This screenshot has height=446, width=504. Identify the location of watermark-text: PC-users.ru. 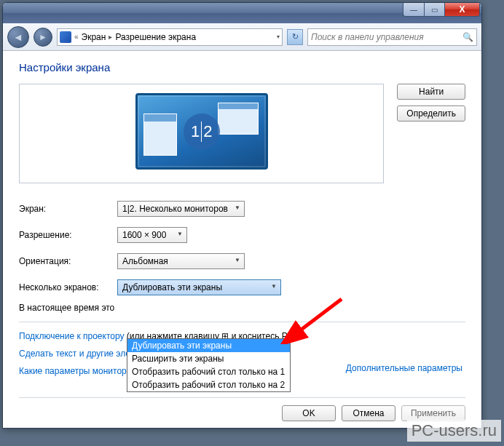
(454, 431).